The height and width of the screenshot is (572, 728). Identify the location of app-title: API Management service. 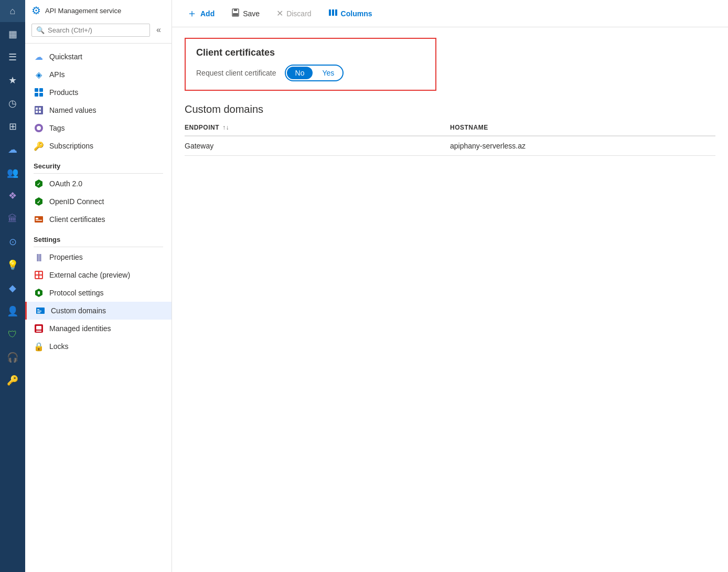
(83, 10).